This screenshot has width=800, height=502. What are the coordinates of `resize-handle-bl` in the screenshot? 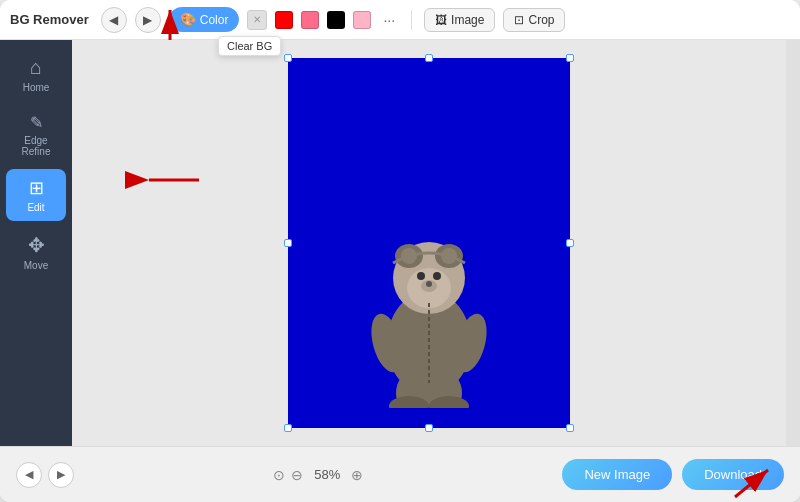 It's located at (288, 428).